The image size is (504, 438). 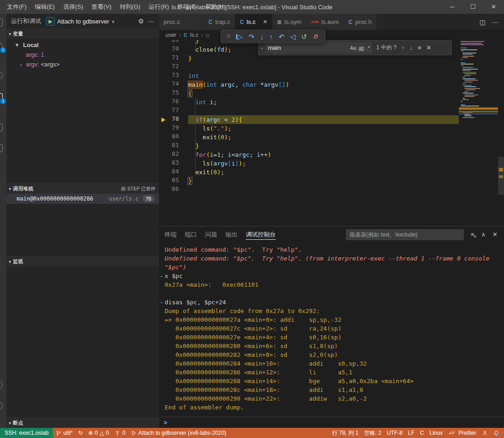 What do you see at coordinates (101, 7) in the screenshot?
I see `menu-item: 查看(V)` at bounding box center [101, 7].